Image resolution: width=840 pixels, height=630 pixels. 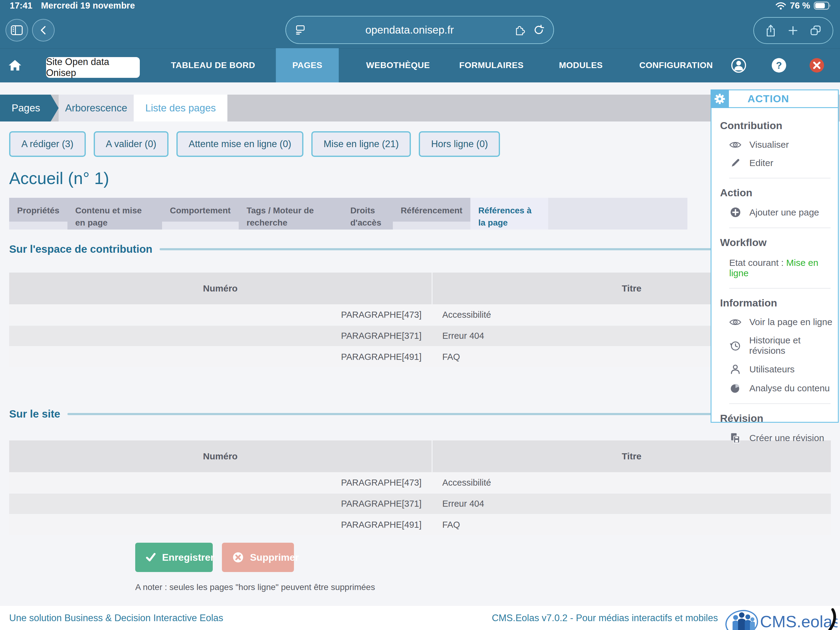 I want to click on panel-heading-contribution: Contribution, so click(x=779, y=125).